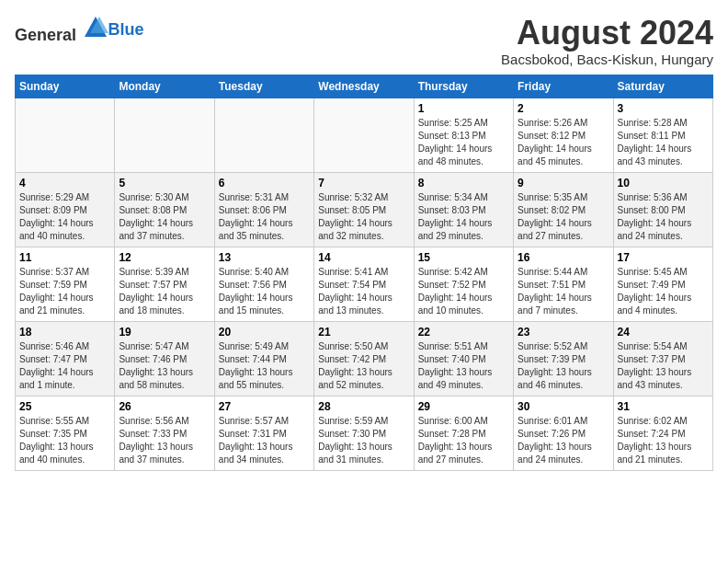 The image size is (728, 563). I want to click on day-detail: Sunrise: 5:36 AM Sunset: 8:00 PM Dayligh…, so click(664, 217).